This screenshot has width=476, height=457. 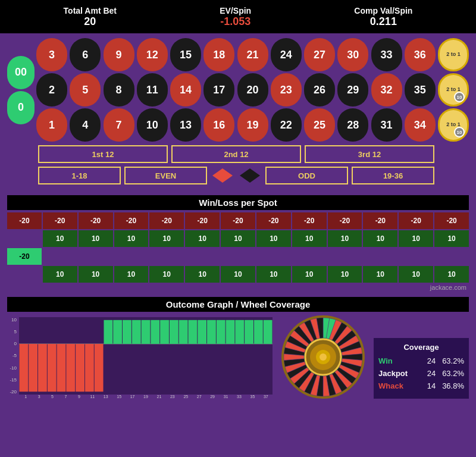 What do you see at coordinates (238, 202) in the screenshot?
I see `win-loss-header: Win/Loss per Spot` at bounding box center [238, 202].